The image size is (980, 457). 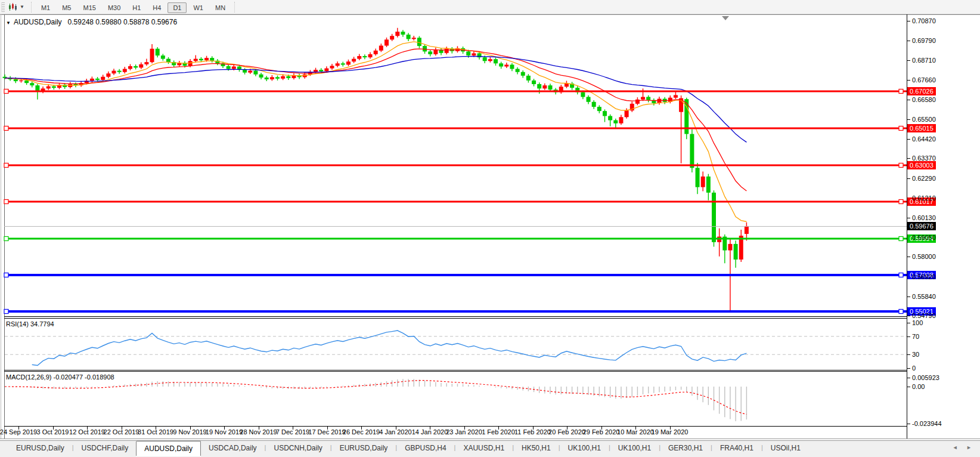 What do you see at coordinates (926, 378) in the screenshot?
I see `macd-axis-tick-0.005923: 0.005923` at bounding box center [926, 378].